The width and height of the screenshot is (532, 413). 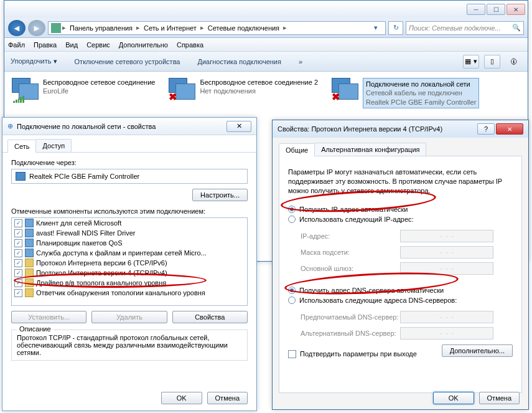 I want to click on menu-edit: Правка, so click(x=45, y=45).